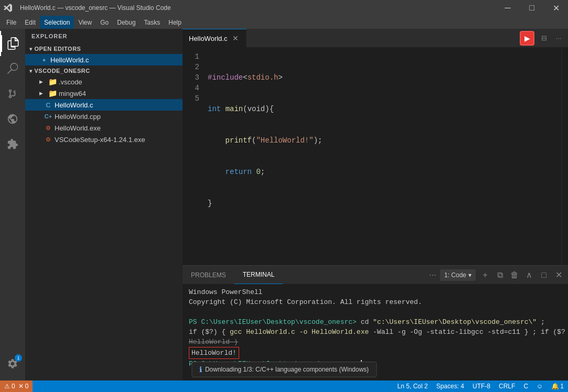 The width and height of the screenshot is (568, 392). What do you see at coordinates (13, 364) in the screenshot?
I see `settings-activity-icon: 1` at bounding box center [13, 364].